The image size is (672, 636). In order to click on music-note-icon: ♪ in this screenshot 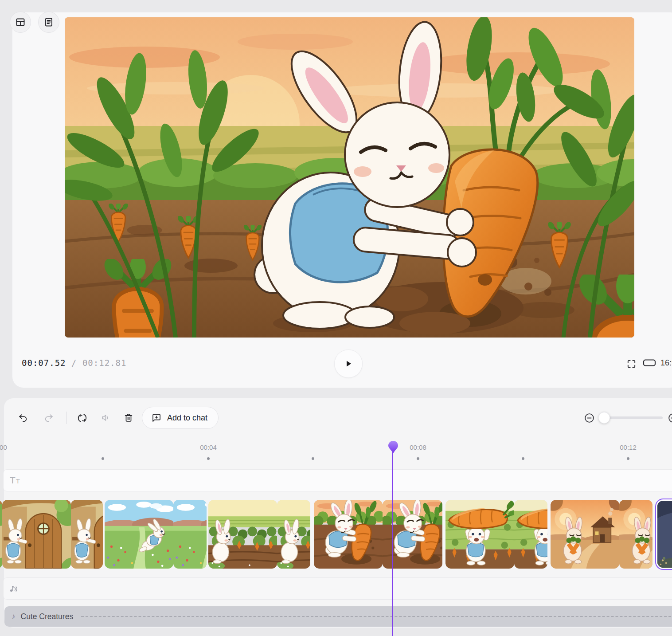, I will do `click(13, 616)`.